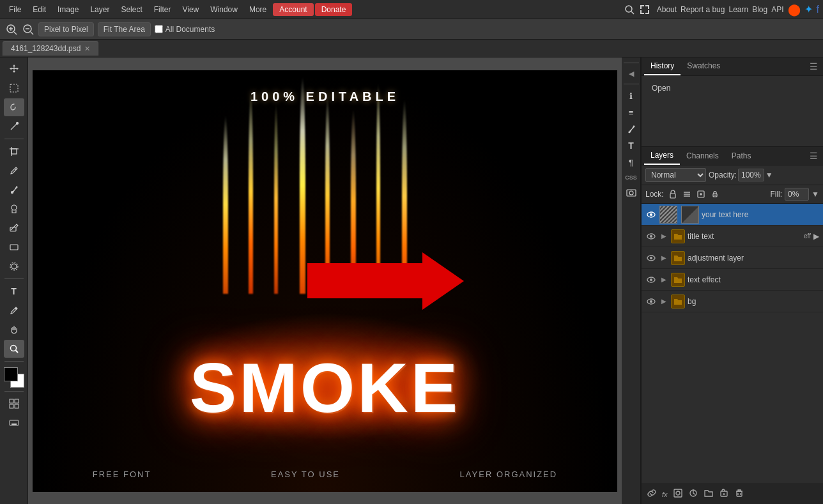  I want to click on layer-folder-icon, so click(678, 258).